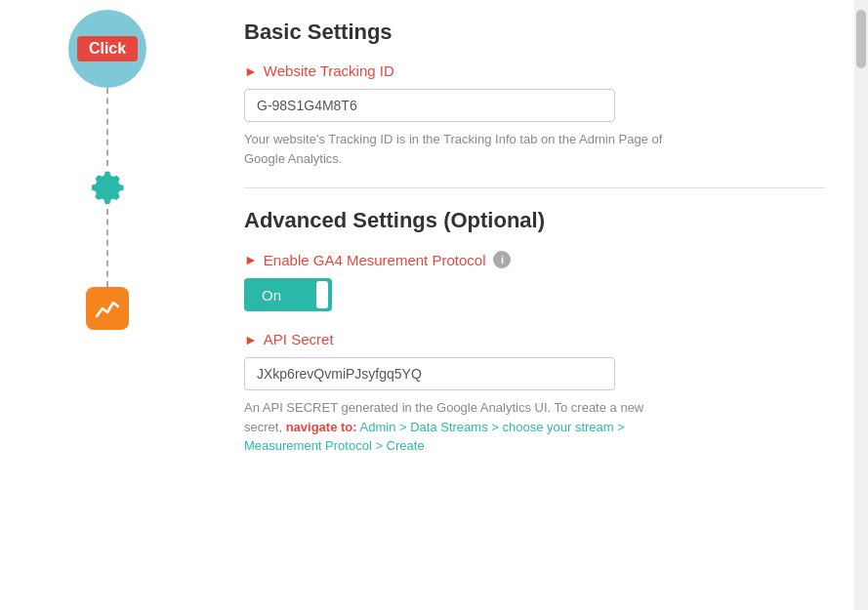 The width and height of the screenshot is (868, 610). What do you see at coordinates (861, 305) in the screenshot?
I see `scrollbar-track` at bounding box center [861, 305].